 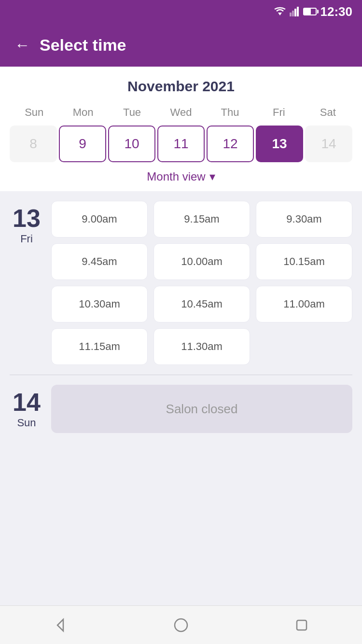 I want to click on time-slot-1130: 11.30am, so click(x=202, y=347).